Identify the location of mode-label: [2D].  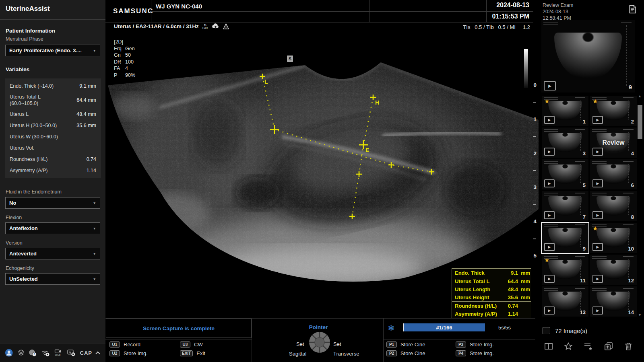
(125, 42).